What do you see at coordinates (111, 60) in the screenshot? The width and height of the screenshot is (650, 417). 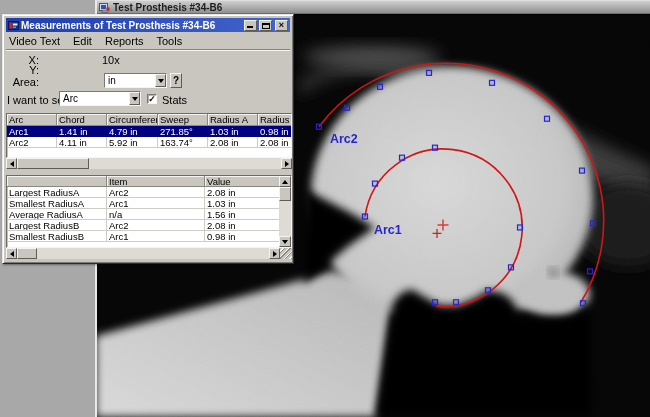 I see `magnification-value: 10x` at bounding box center [111, 60].